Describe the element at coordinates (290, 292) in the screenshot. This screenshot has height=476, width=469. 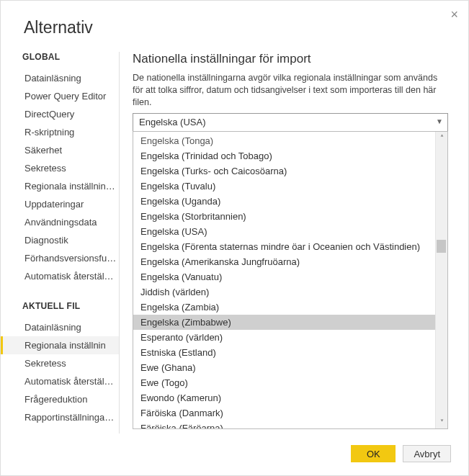
I see `locale-option: Jiddish (världen)` at that location.